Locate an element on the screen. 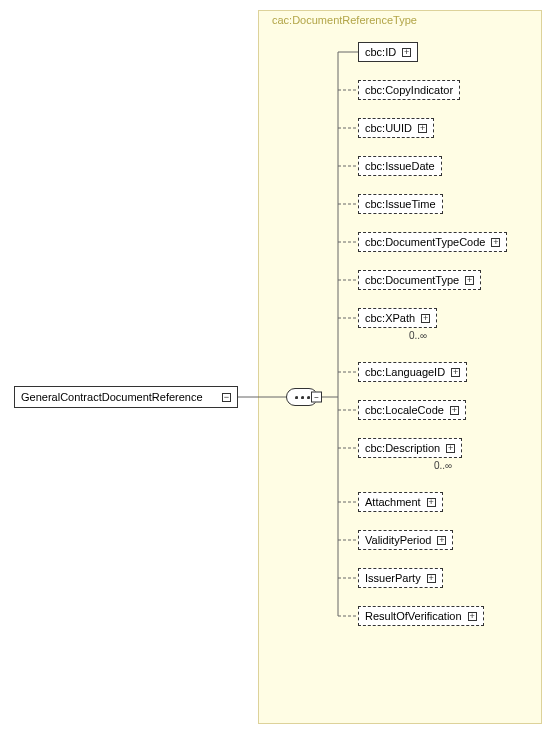 The height and width of the screenshot is (738, 547). child-element: cbc:DocumentType+ is located at coordinates (420, 280).